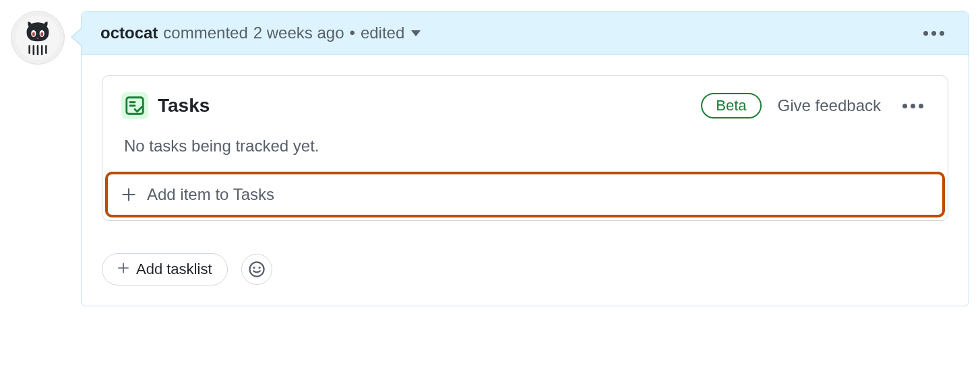  Describe the element at coordinates (829, 106) in the screenshot. I see `give-feedback-link: Give feedback` at that location.